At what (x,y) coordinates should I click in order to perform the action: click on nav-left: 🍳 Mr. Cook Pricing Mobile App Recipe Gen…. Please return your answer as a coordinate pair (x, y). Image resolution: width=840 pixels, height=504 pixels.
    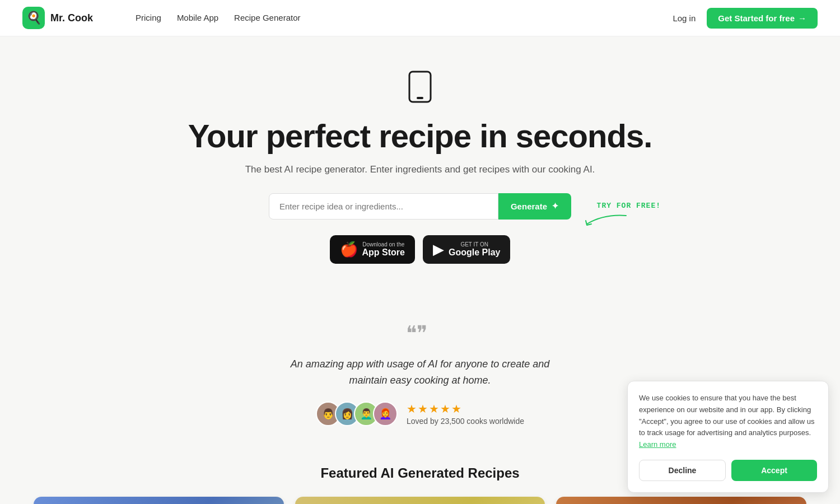
    Looking at the image, I should click on (172, 18).